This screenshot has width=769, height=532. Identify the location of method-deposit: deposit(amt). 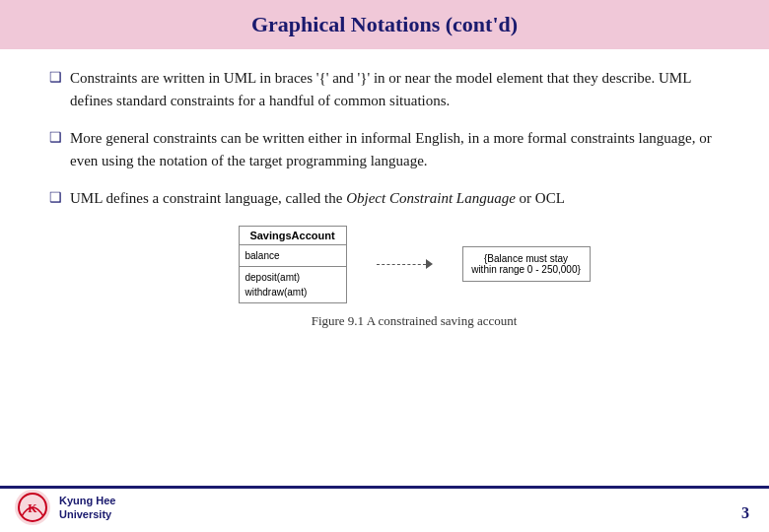
(293, 278).